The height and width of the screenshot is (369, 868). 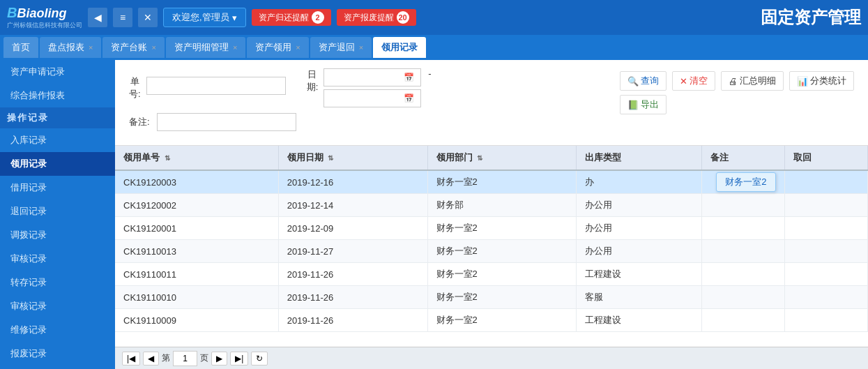 I want to click on tab-ledger-close: ×, so click(x=153, y=47).